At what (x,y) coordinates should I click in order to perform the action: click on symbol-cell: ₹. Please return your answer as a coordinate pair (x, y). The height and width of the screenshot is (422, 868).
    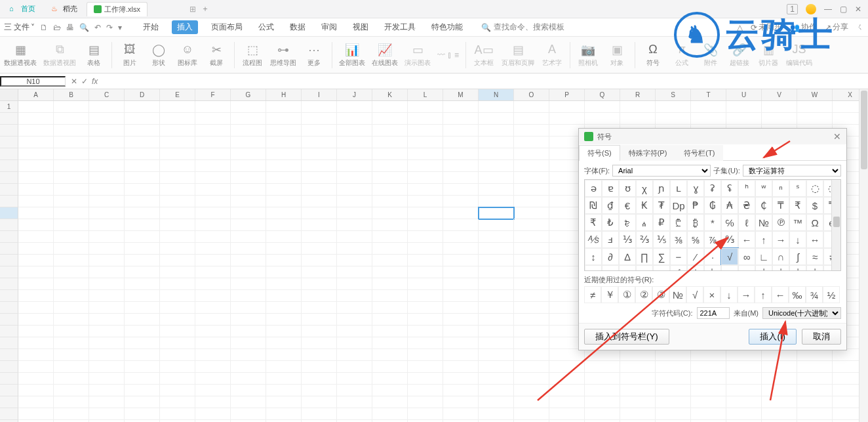
    Looking at the image, I should click on (798, 205).